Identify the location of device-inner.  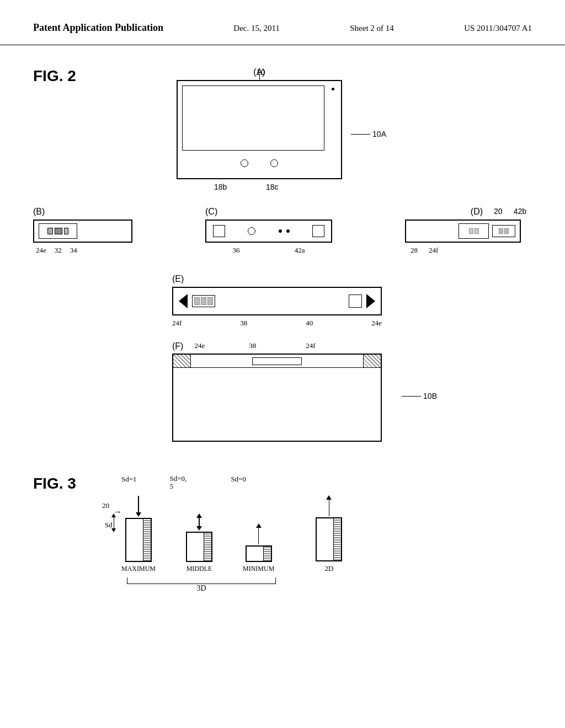
(253, 118).